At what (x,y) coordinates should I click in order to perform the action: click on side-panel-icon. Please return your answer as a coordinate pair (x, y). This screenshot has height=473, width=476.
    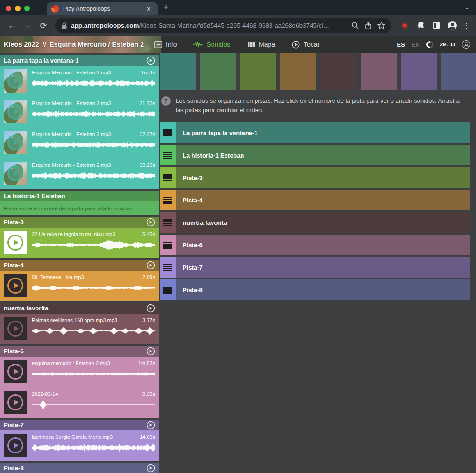
    Looking at the image, I should click on (436, 26).